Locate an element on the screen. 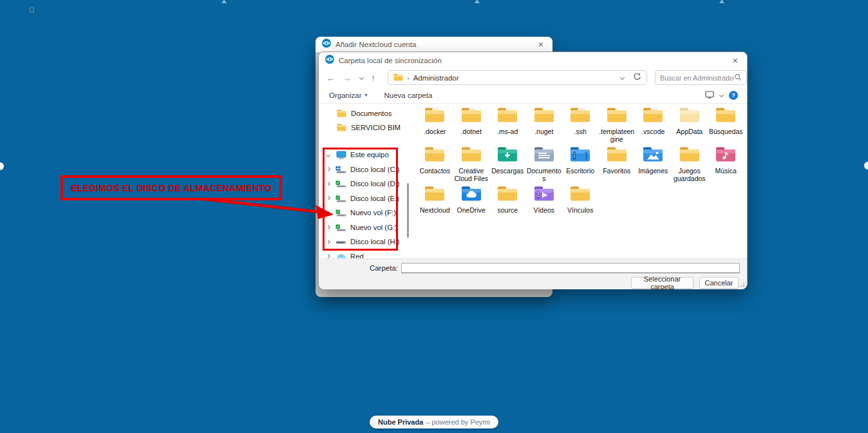  file-item: .vscode is located at coordinates (653, 126).